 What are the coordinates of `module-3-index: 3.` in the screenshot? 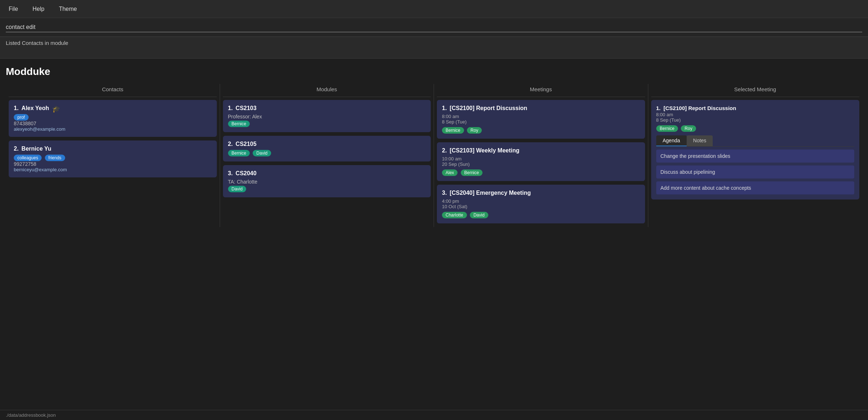 It's located at (230, 173).